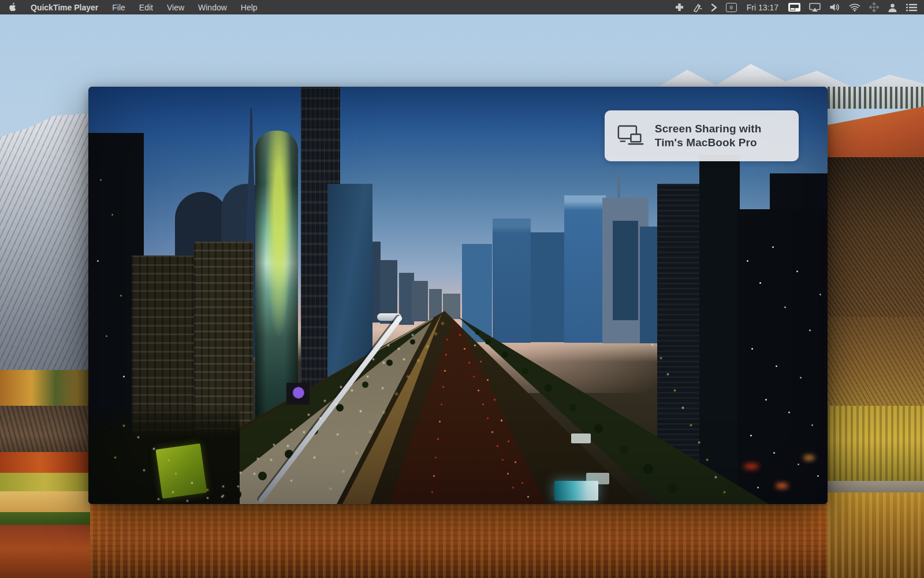 This screenshot has width=924, height=578. I want to click on pen-icon, so click(698, 7).